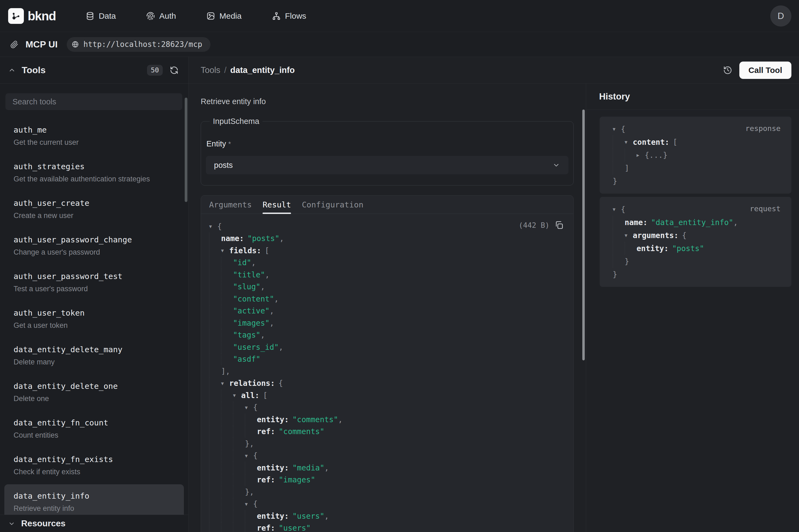 The height and width of the screenshot is (532, 799). What do you see at coordinates (627, 262) in the screenshot?
I see `json-token: }` at bounding box center [627, 262].